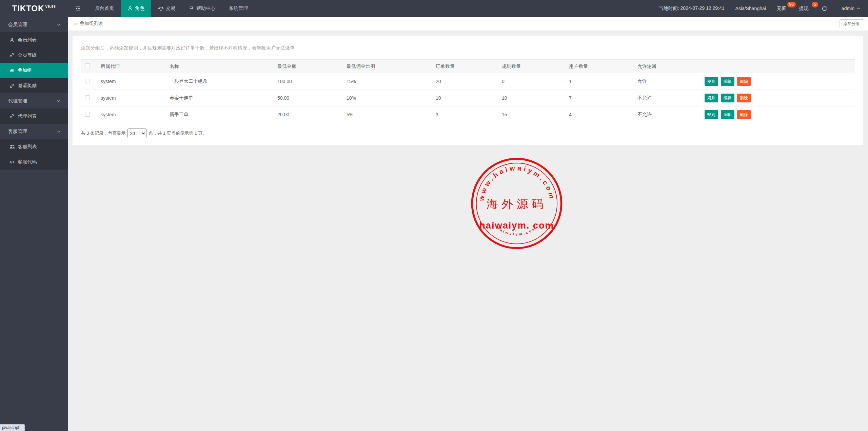 The image size is (868, 431). I want to click on sidebar-item-member-management: 会员管理, so click(34, 24).